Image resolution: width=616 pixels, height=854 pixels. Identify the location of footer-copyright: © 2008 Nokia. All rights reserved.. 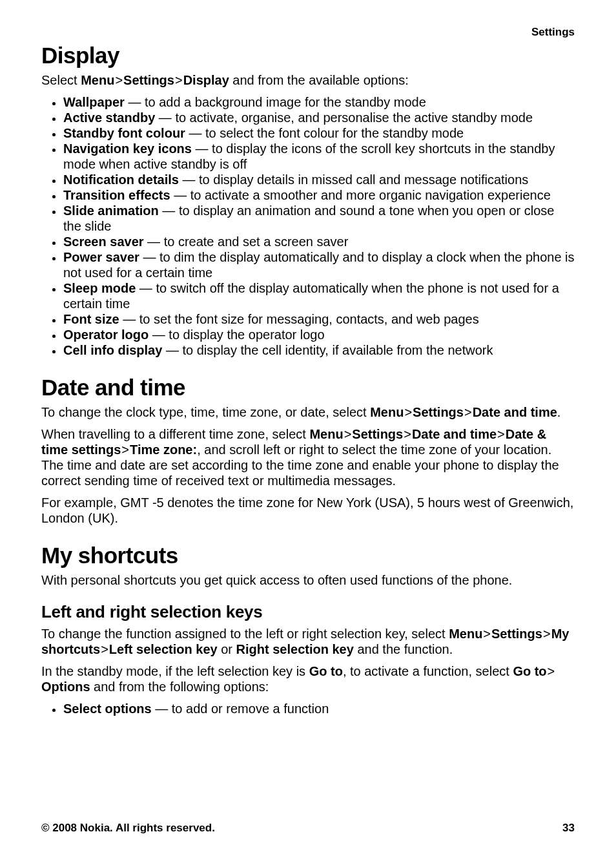
(128, 828).